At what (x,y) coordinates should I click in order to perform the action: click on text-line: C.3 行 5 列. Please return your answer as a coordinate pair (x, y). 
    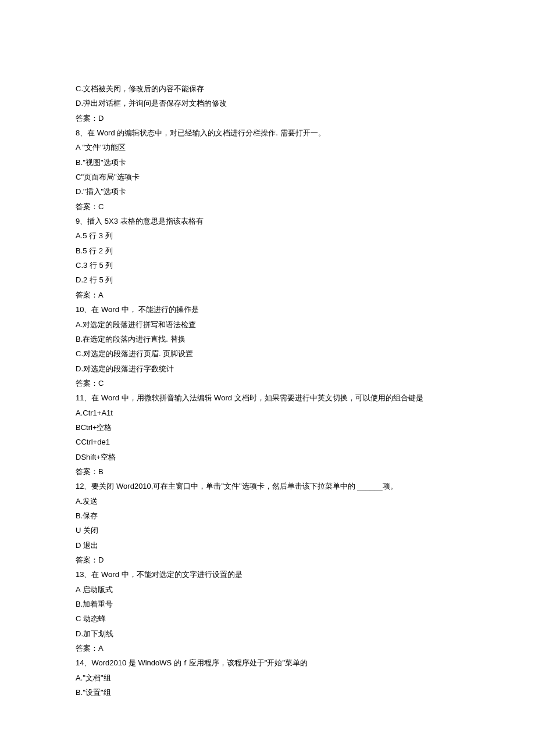
    Looking at the image, I should click on (268, 265).